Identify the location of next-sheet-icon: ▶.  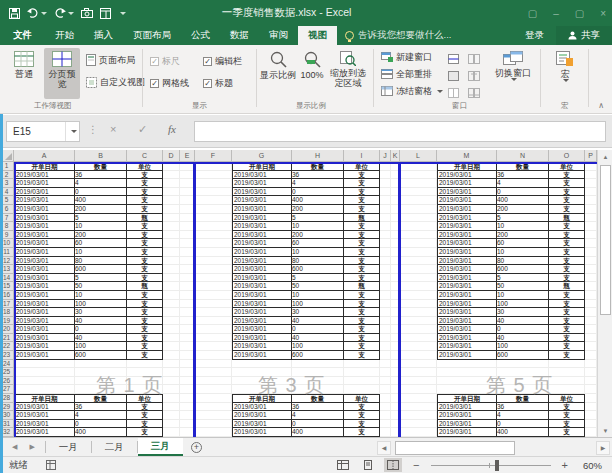
(32, 447).